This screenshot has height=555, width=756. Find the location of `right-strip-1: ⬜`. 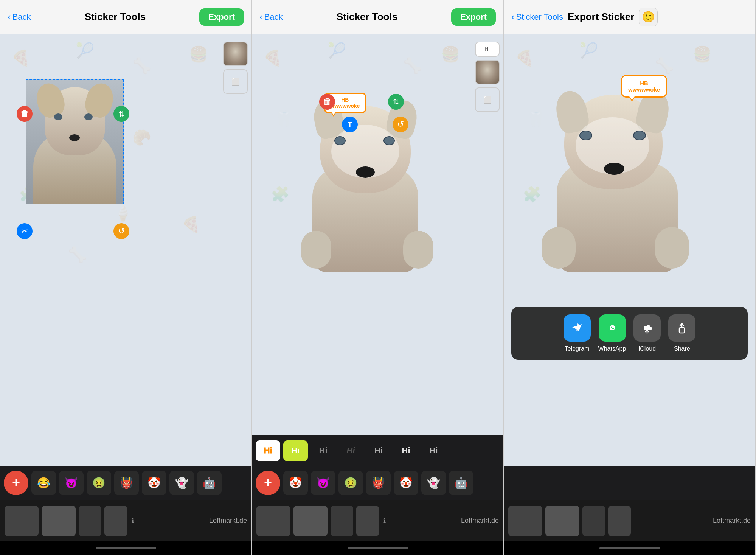

right-strip-1: ⬜ is located at coordinates (235, 68).